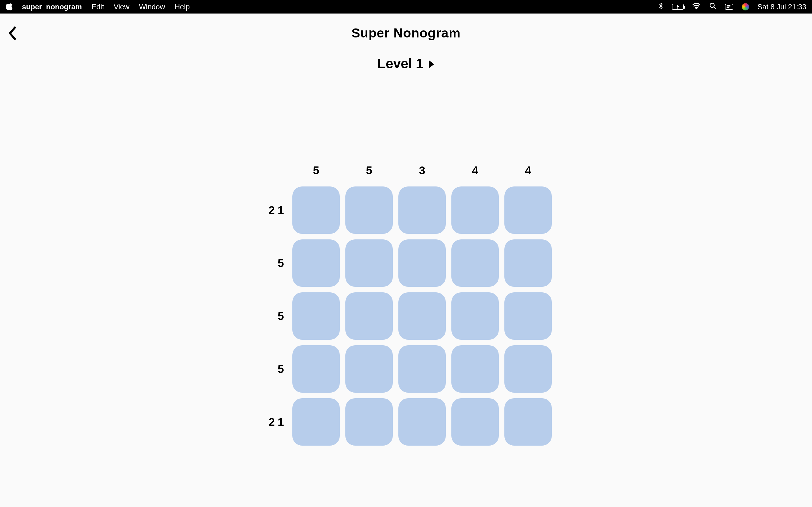 The height and width of the screenshot is (507, 812). Describe the element at coordinates (369, 170) in the screenshot. I see `col-hint-1: 5` at that location.